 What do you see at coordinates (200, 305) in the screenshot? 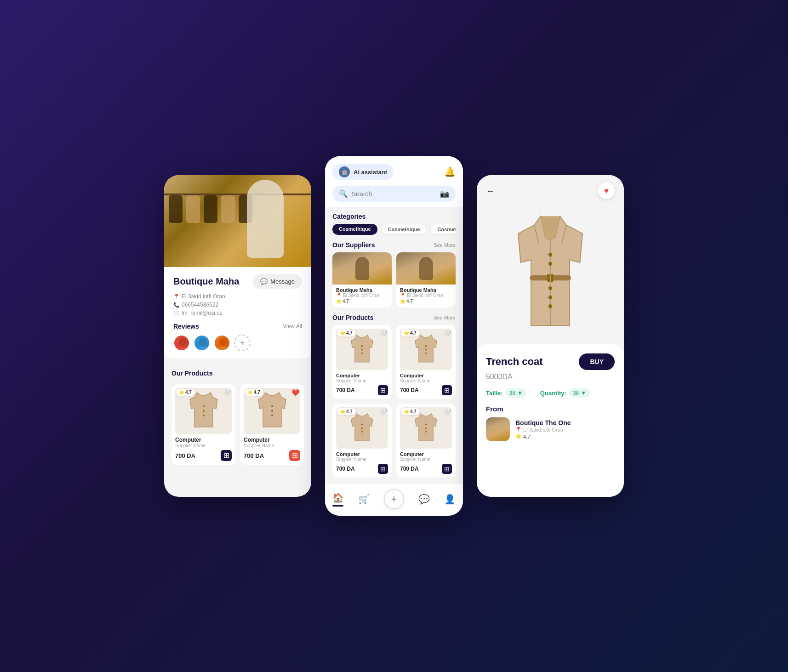
I see `phone-text: 066544586522` at bounding box center [200, 305].